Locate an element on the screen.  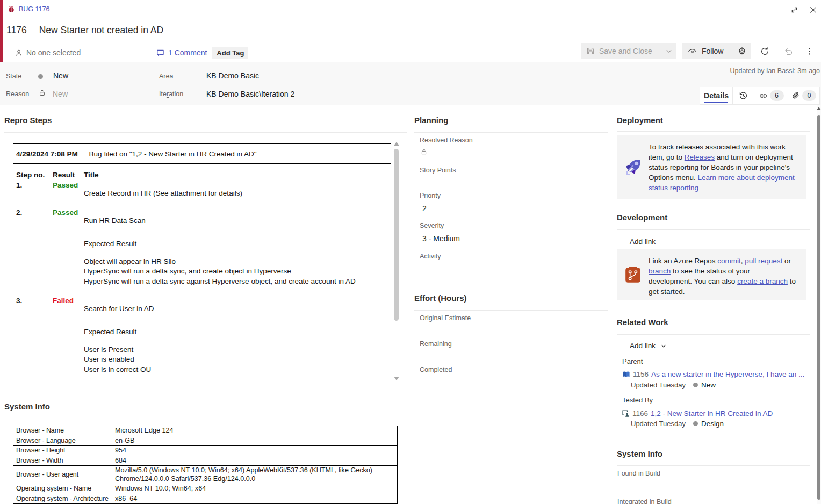
tested-by-work-item-link: 1,2 - New Starter in HR Created in AD is located at coordinates (711, 414).